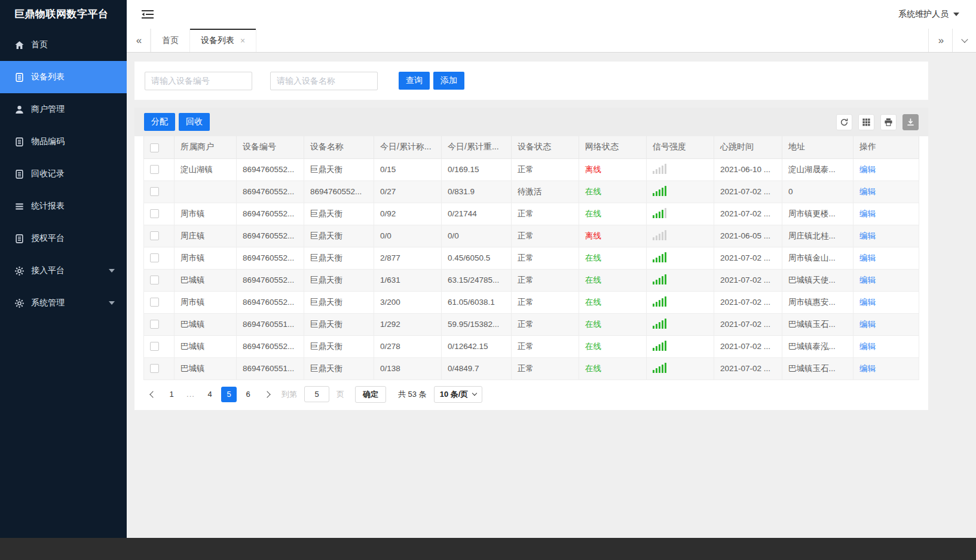 The width and height of the screenshot is (976, 560). I want to click on device-no-cell: 8694760552..., so click(270, 258).